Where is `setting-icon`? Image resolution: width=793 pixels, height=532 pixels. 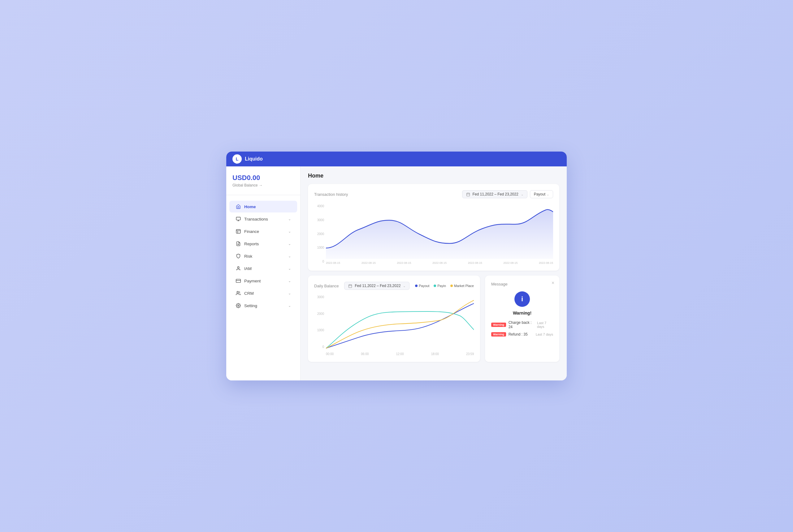 setting-icon is located at coordinates (238, 305).